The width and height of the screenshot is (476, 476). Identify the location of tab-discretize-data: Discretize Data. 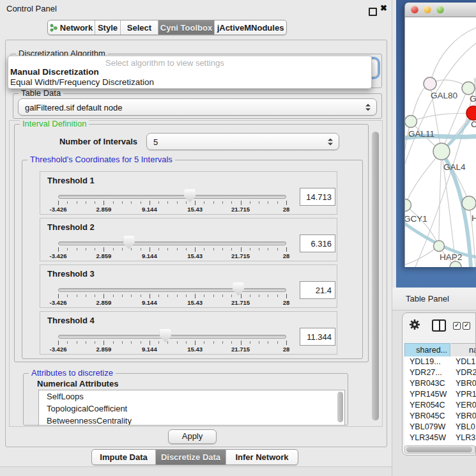
(191, 457).